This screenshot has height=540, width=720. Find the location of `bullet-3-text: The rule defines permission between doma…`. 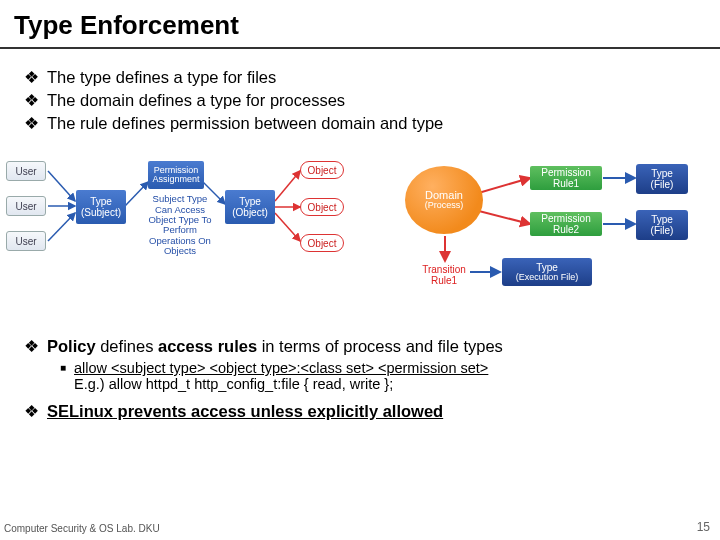

bullet-3-text: The rule defines permission between doma… is located at coordinates (245, 124).